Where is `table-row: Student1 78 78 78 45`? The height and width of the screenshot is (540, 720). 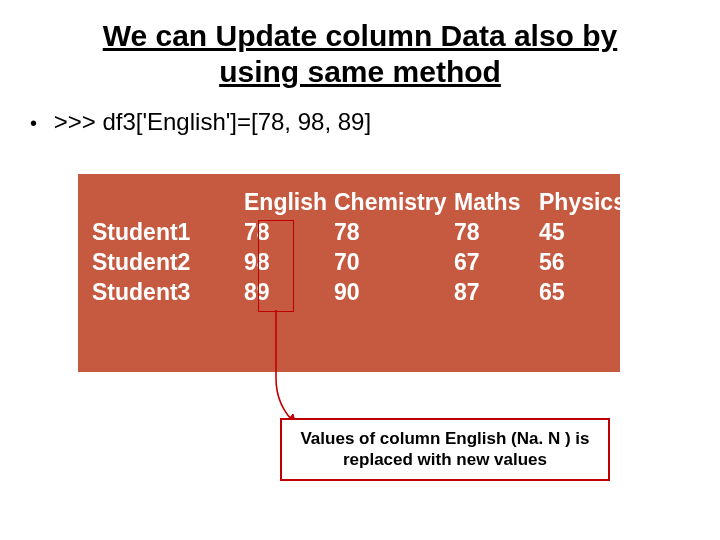 table-row: Student1 78 78 78 45 is located at coordinates (349, 233).